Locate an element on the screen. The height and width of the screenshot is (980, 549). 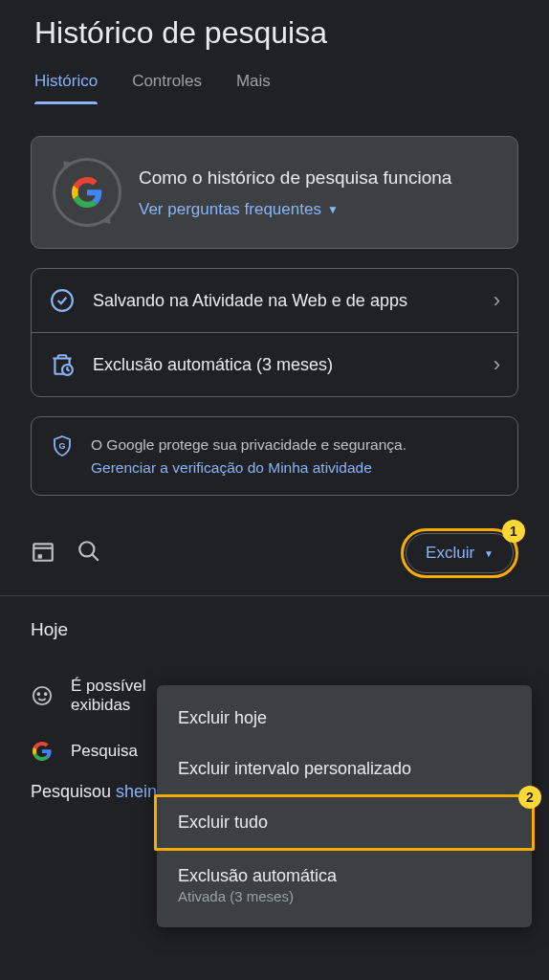
refresh-google-icon is located at coordinates (87, 192).